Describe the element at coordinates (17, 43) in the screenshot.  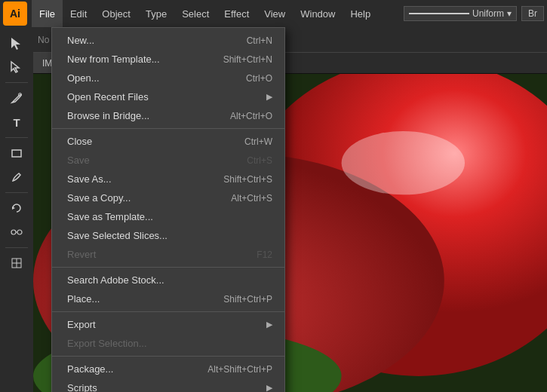
I see `selection-tool-button` at that location.